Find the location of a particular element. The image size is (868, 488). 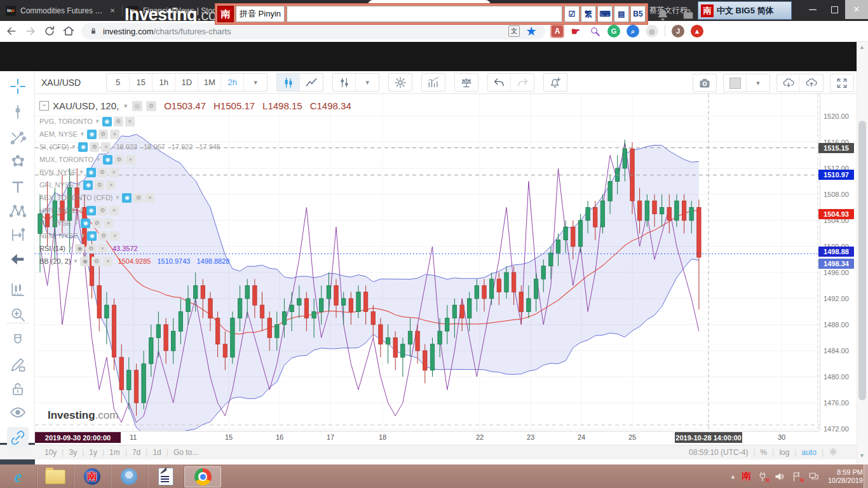

range-7d: 7d is located at coordinates (136, 452).